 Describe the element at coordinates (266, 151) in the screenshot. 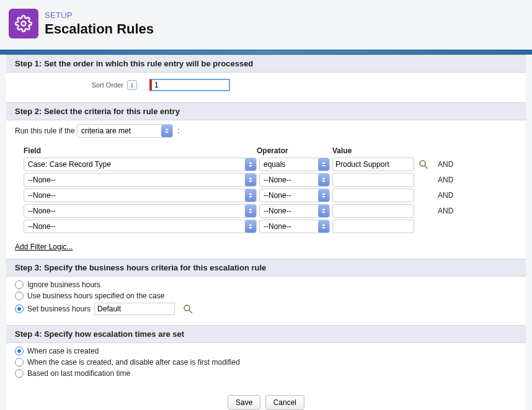

I see `criteria-headers: Field Operator Value` at that location.